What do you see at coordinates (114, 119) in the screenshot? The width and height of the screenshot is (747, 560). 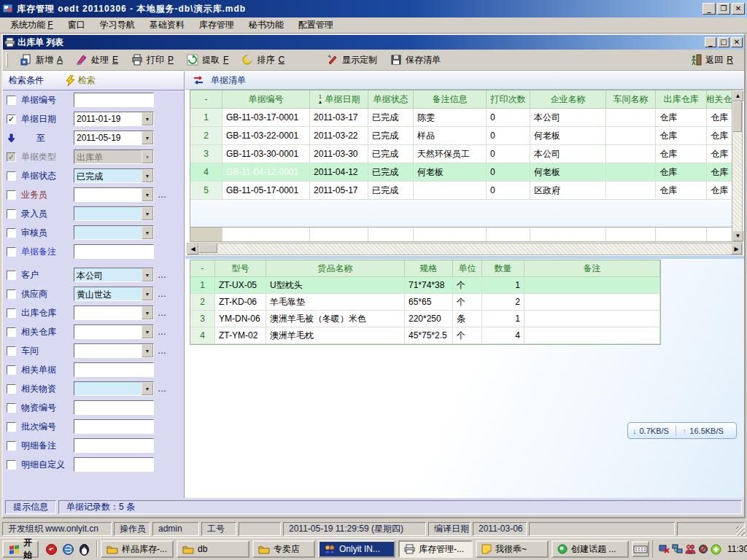 I see `dropdown-field: 2011-01-19▼` at bounding box center [114, 119].